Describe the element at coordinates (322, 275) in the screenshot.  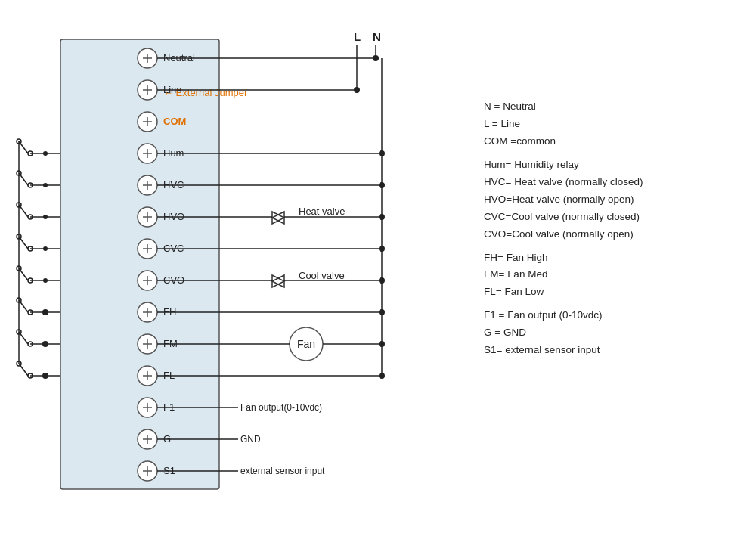
I see `svg-text: Cool valve` at that location.